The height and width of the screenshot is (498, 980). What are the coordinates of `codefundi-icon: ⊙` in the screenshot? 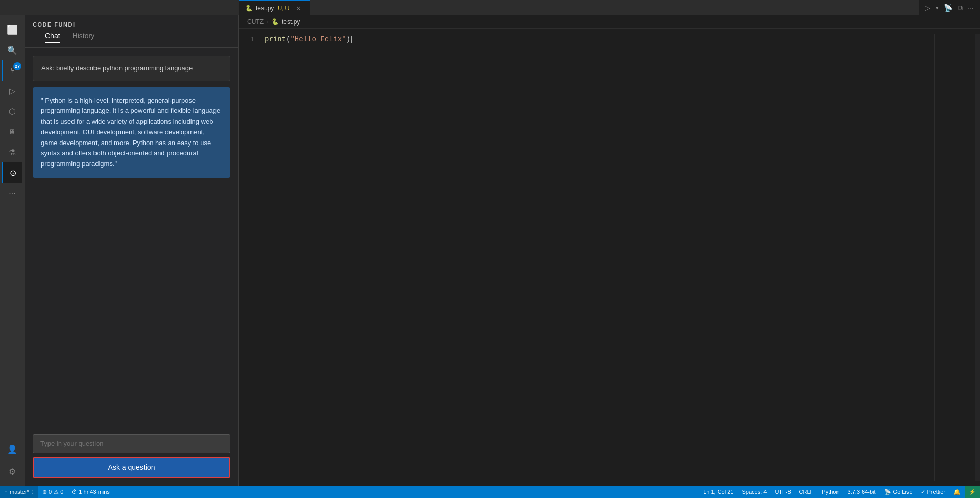 It's located at (13, 173).